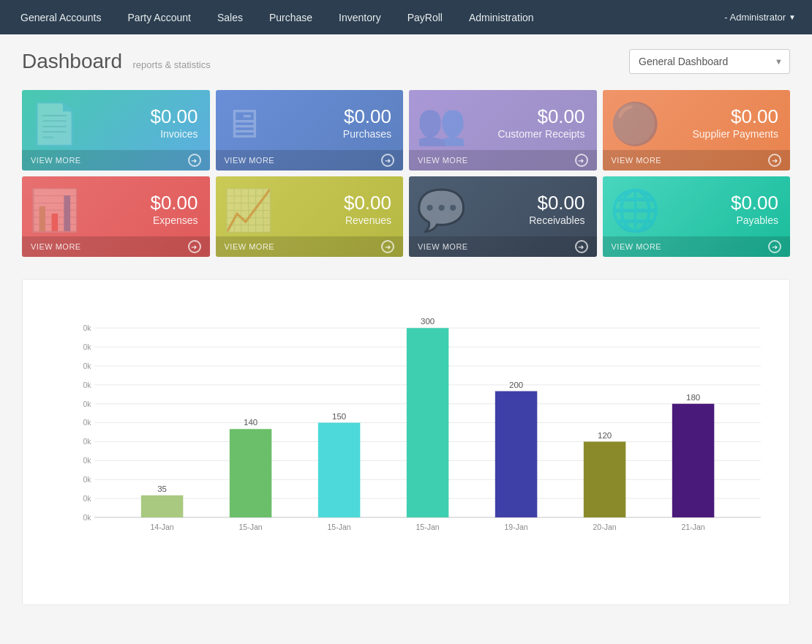 This screenshot has height=644, width=812. I want to click on user-label: - Administrator, so click(755, 18).